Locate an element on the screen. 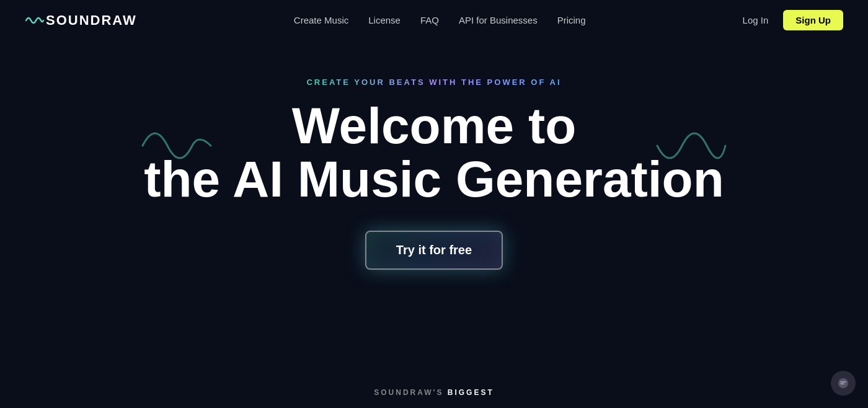  wave-left-decoration is located at coordinates (177, 147).